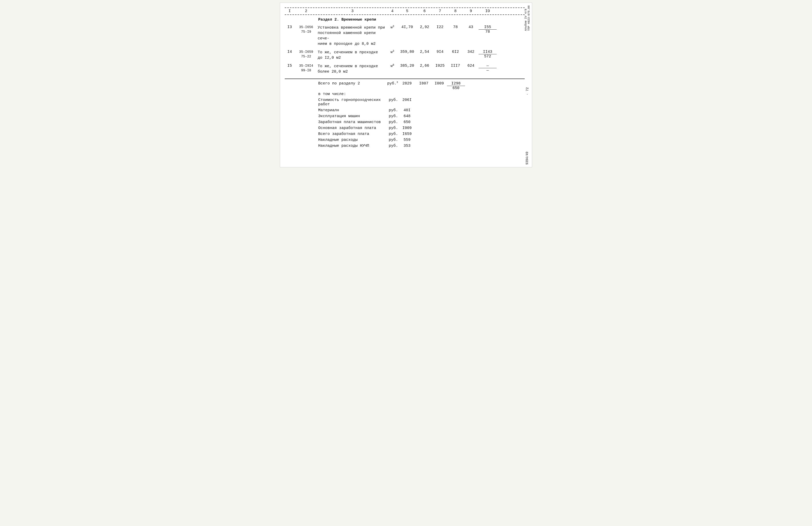  I want to click on col-header-6: 6, so click(424, 11).